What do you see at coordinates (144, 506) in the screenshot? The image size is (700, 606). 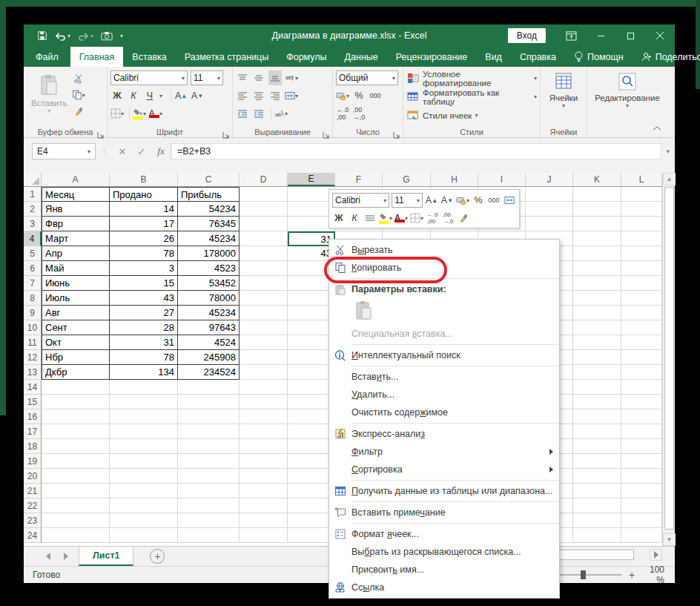 I see `cell-b22` at bounding box center [144, 506].